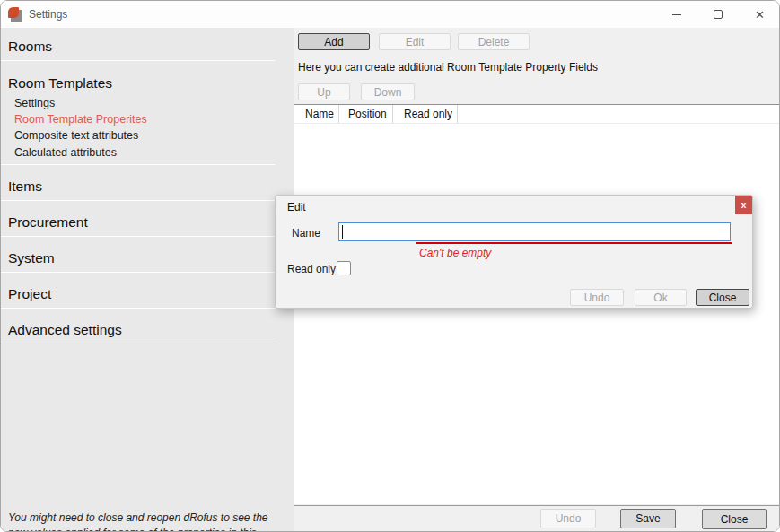  Describe the element at coordinates (324, 92) in the screenshot. I see `up-button: Up` at that location.